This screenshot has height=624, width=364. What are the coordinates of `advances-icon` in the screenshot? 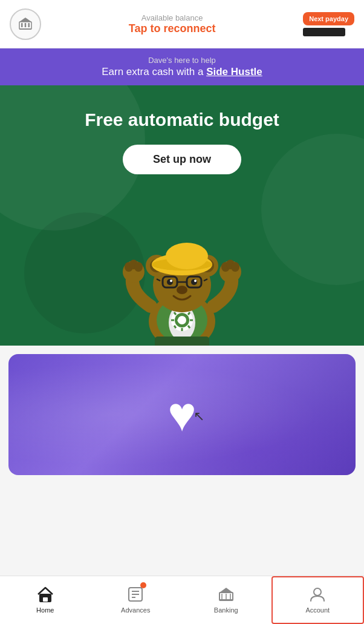 It's located at (135, 596).